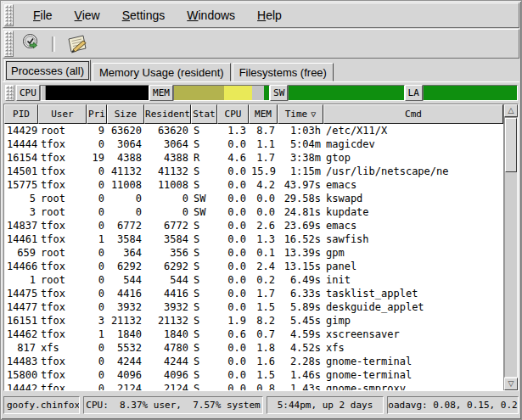 The height and width of the screenshot is (420, 522). Describe the element at coordinates (263, 185) in the screenshot. I see `cell-mem: 4.2` at that location.